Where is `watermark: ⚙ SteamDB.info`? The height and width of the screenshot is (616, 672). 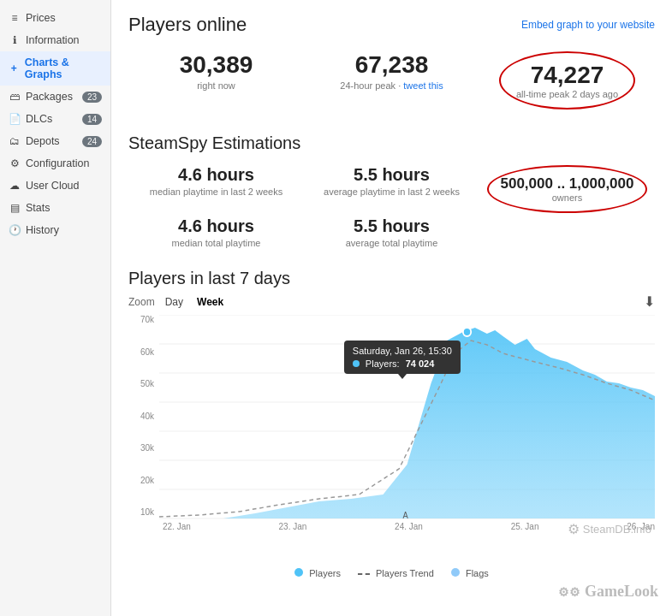
watermark: ⚙ SteamDB.info is located at coordinates (610, 529).